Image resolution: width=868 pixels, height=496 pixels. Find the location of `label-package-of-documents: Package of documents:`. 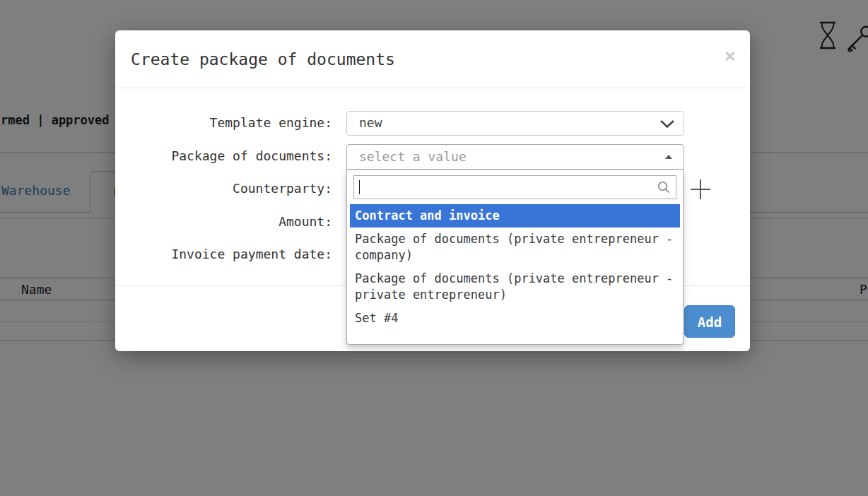

label-package-of-documents: Package of documents: is located at coordinates (223, 156).